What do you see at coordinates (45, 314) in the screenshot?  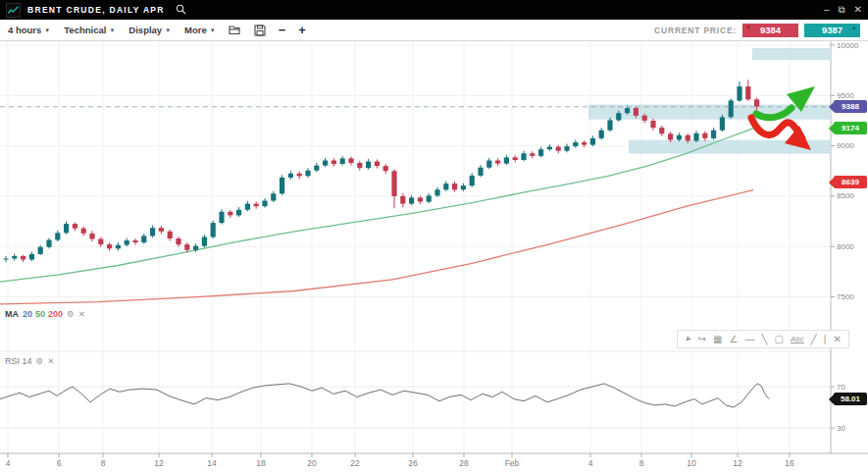 I see `ma-legend: MA 2050200 ⚙ ✕` at bounding box center [45, 314].